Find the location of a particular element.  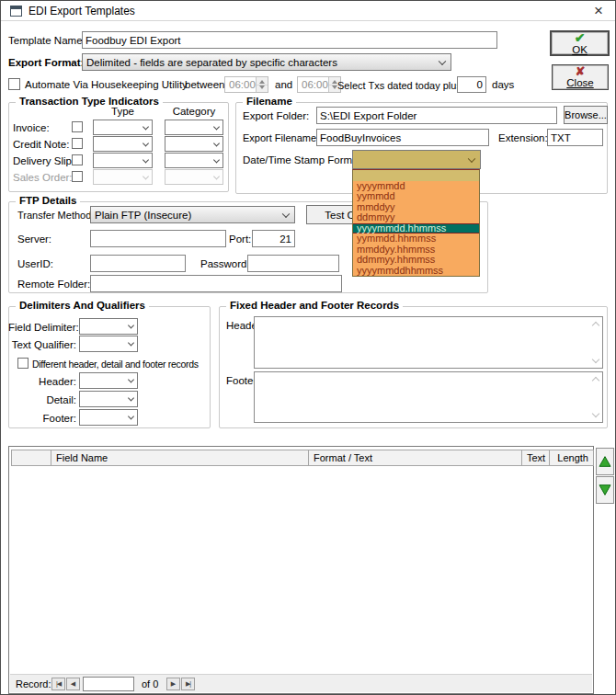

titlebar: EDI Export Templates is located at coordinates (308, 11).